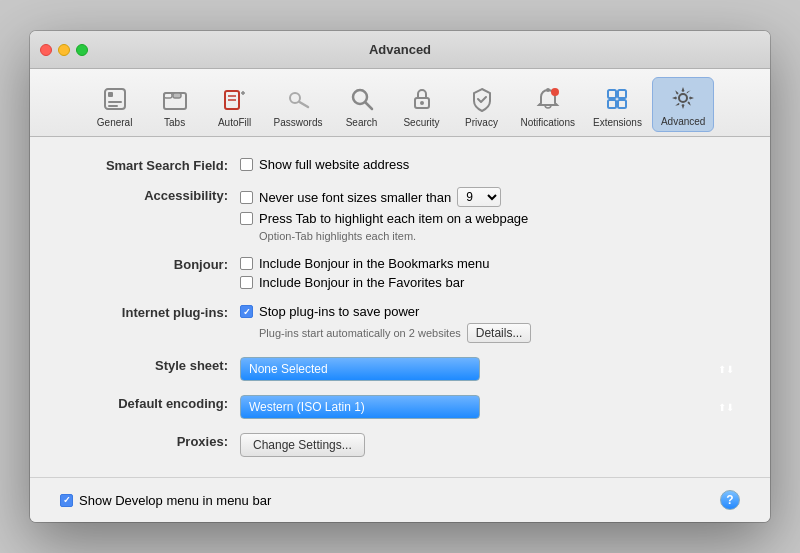 The height and width of the screenshot is (553, 800). Describe the element at coordinates (400, 273) in the screenshot. I see `bonjour-row: Bonjour: Include Bonjour in the Bookmark…` at that location.